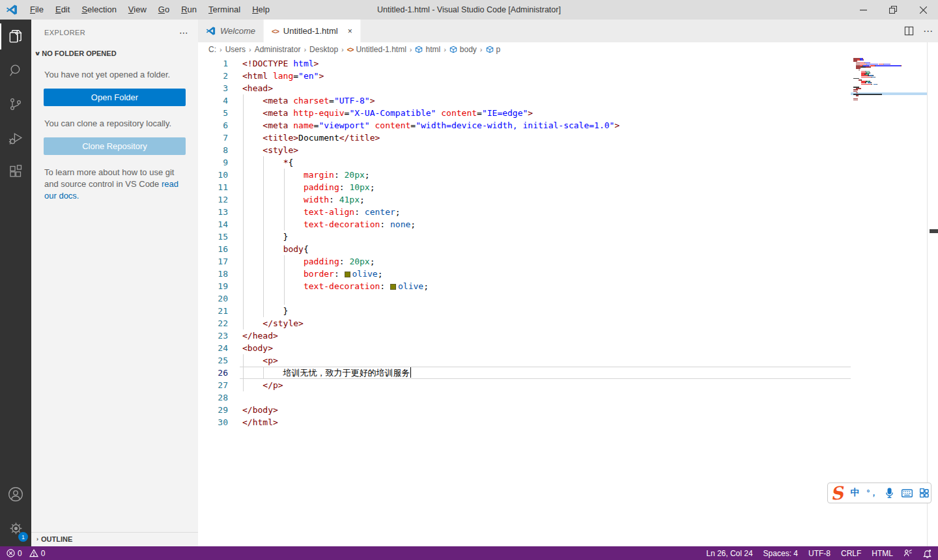  I want to click on notifications-bell-icon, so click(928, 553).